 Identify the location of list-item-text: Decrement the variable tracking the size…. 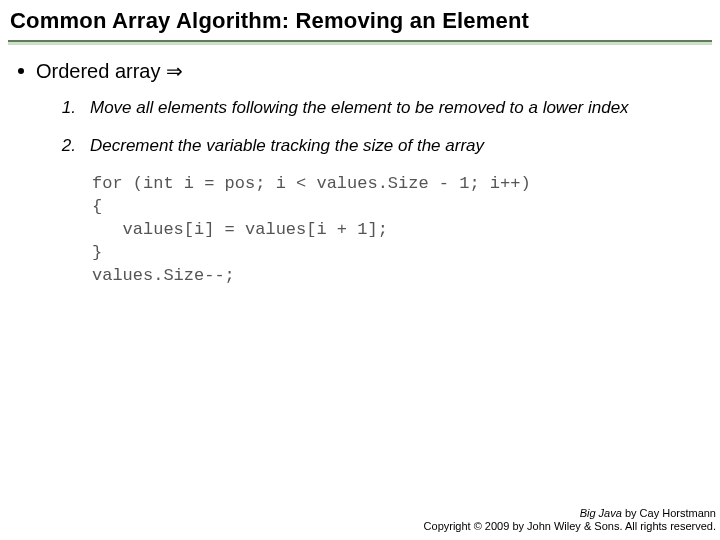
(396, 146).